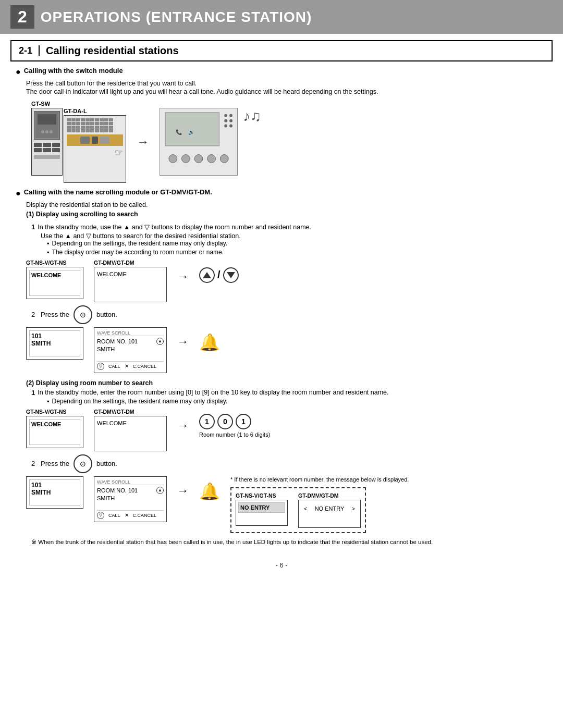  What do you see at coordinates (297, 252) in the screenshot?
I see `sub-bullet-2: • The display order may be according to …` at bounding box center [297, 252].